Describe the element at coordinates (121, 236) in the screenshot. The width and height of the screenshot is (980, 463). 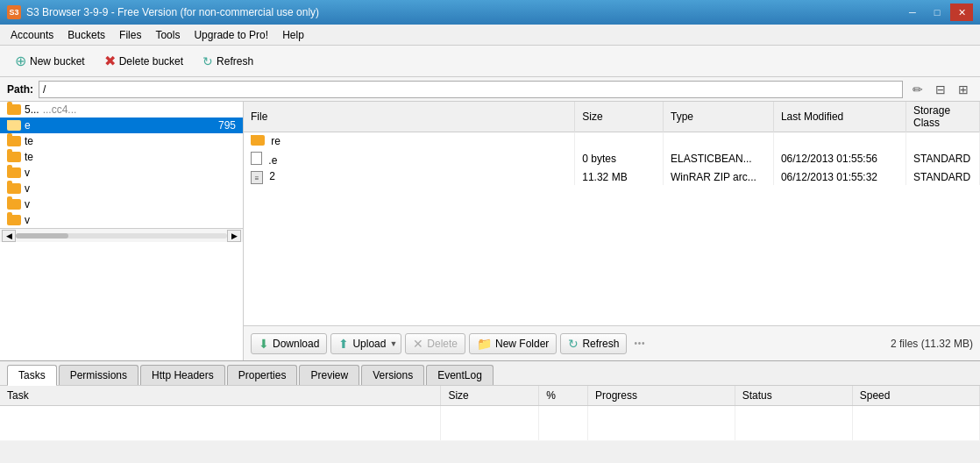
I see `scroll-track` at that location.